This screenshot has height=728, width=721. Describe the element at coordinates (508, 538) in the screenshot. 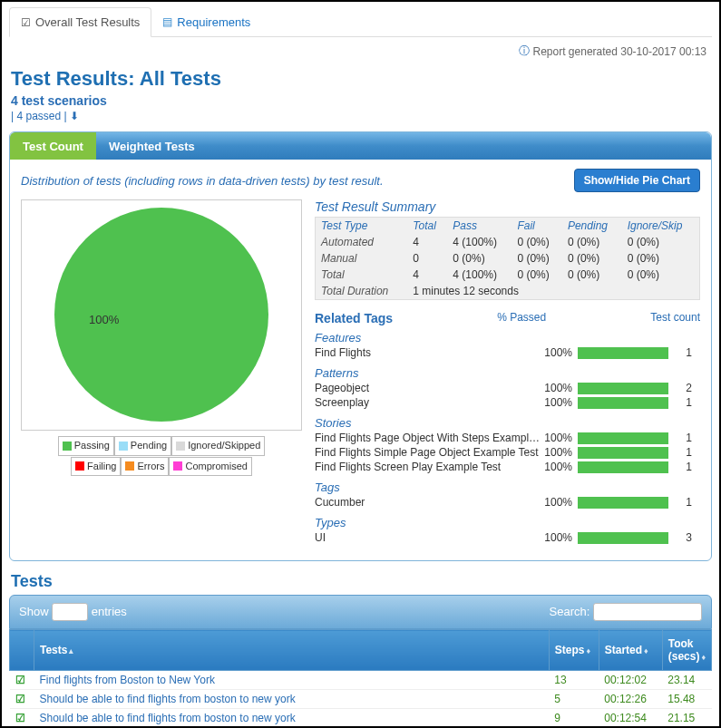

I see `tag-row: UI 100% 3` at that location.